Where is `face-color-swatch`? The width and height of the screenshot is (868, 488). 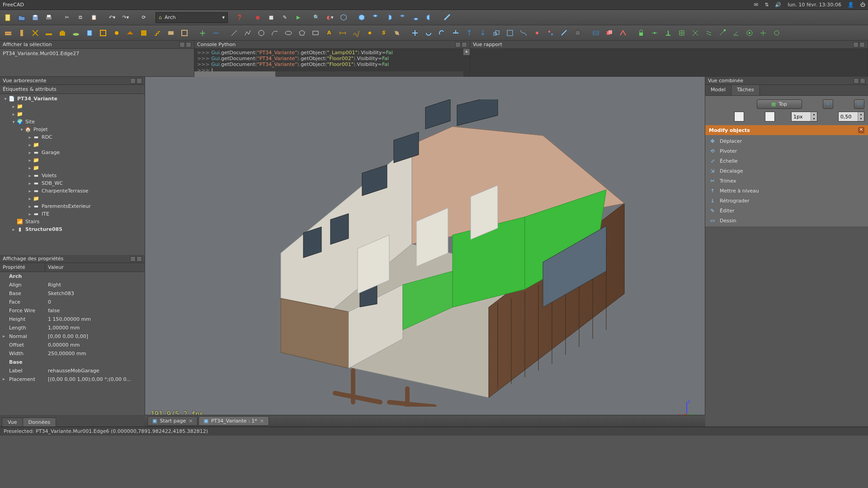 face-color-swatch is located at coordinates (770, 117).